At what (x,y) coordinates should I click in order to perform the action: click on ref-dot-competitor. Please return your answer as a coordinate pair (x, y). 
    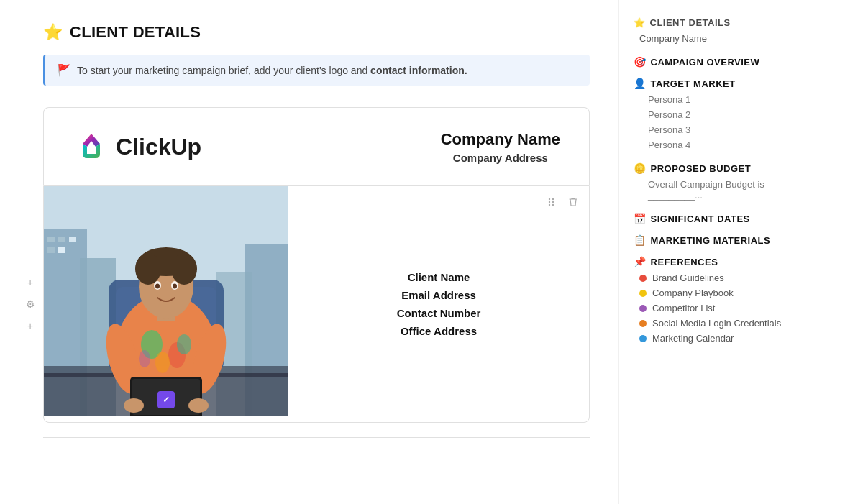
    Looking at the image, I should click on (643, 308).